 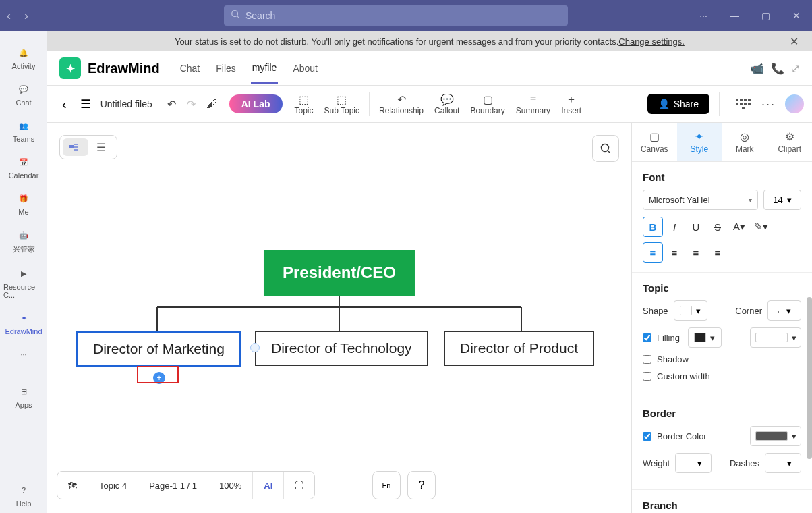 I want to click on tab-myfile: myfile, so click(x=264, y=69).